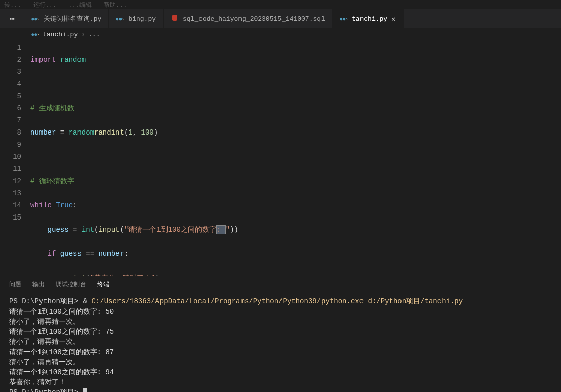  What do you see at coordinates (175, 19) in the screenshot?
I see `database-icon` at bounding box center [175, 19].